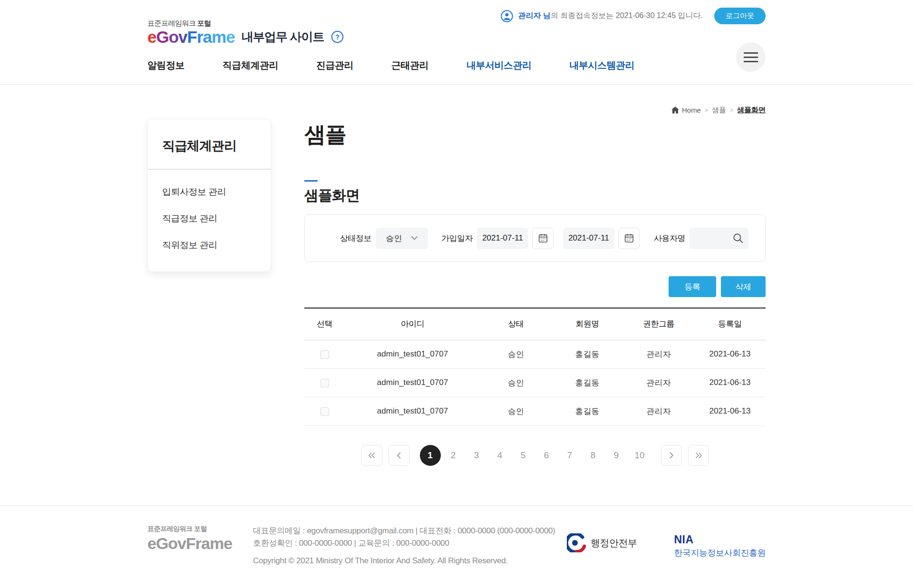  Describe the element at coordinates (543, 239) in the screenshot. I see `calendar-from-button` at that location.